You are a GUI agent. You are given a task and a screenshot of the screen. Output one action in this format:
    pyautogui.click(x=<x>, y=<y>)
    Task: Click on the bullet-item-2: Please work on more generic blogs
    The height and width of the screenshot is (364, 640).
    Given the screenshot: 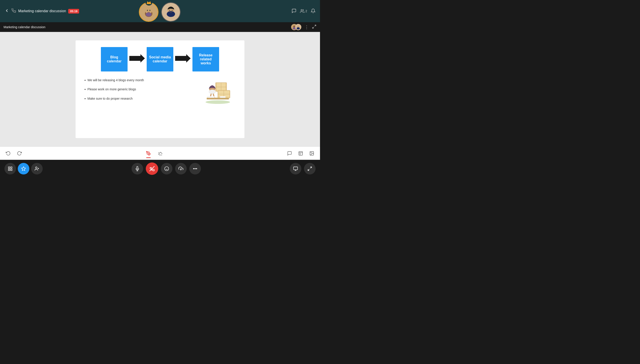 What is the action you would take?
    pyautogui.click(x=139, y=90)
    